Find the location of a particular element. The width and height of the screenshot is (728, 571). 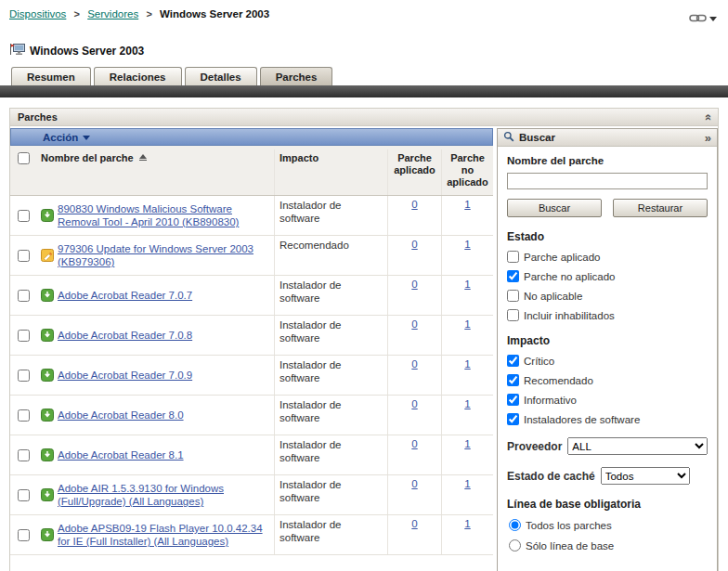

impact-value: Instalador de software is located at coordinates (331, 215).